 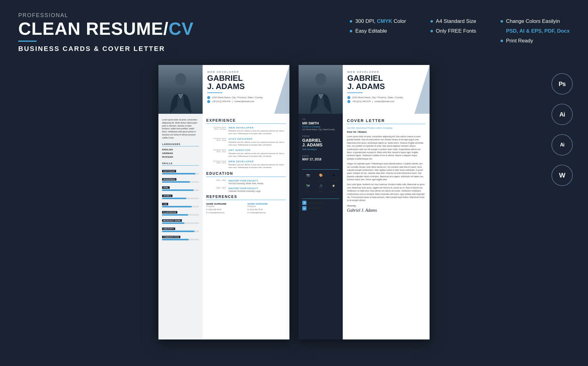 What do you see at coordinates (386, 128) in the screenshot?
I see `job-ref: Job Ref: Advertised Position within Comp…` at bounding box center [386, 128].